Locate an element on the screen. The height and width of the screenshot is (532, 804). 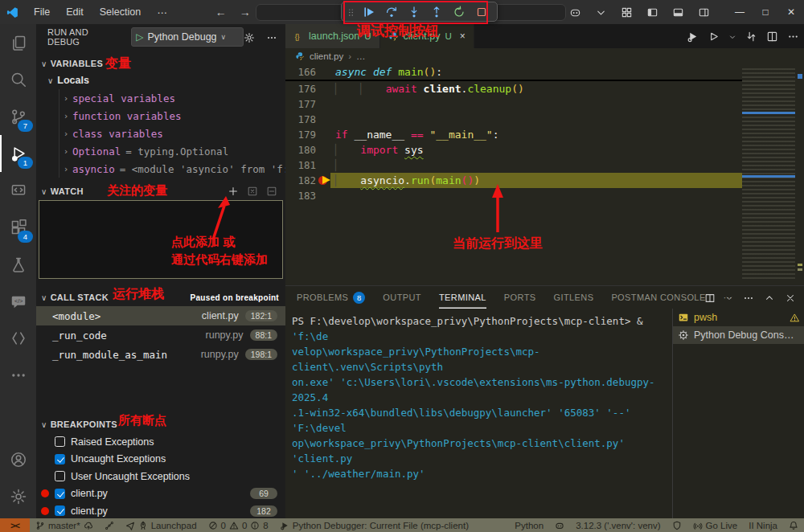
customize-layout-button is located at coordinates (626, 12).